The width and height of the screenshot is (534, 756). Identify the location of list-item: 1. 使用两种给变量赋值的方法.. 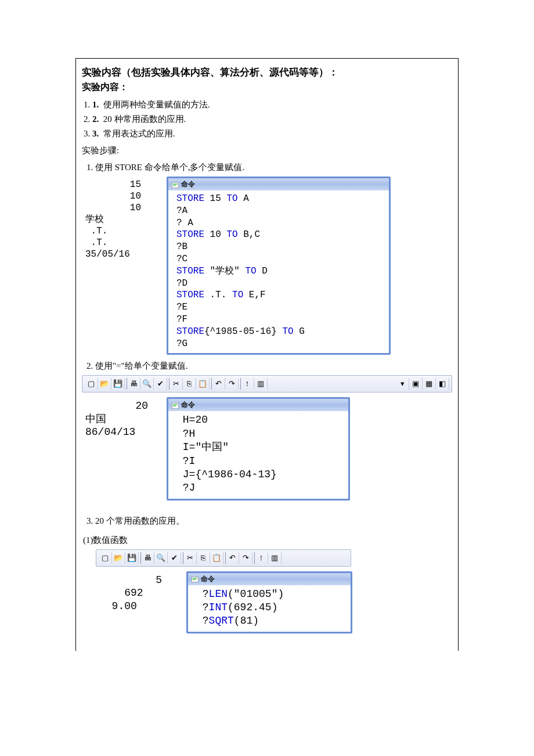
(272, 105).